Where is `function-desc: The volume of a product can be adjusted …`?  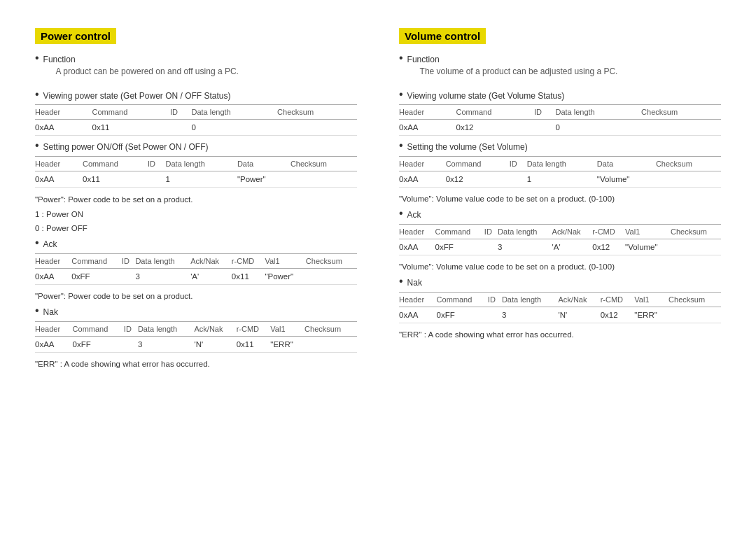 function-desc: The volume of a product can be adjusted … is located at coordinates (519, 71).